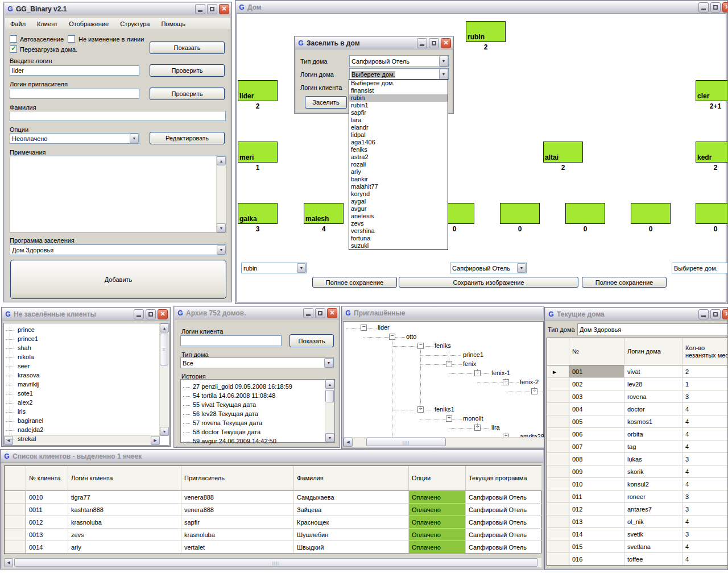 This screenshot has height=582, width=728. What do you see at coordinates (489, 282) in the screenshot?
I see `save-image-button: Сохранить изображение` at bounding box center [489, 282].